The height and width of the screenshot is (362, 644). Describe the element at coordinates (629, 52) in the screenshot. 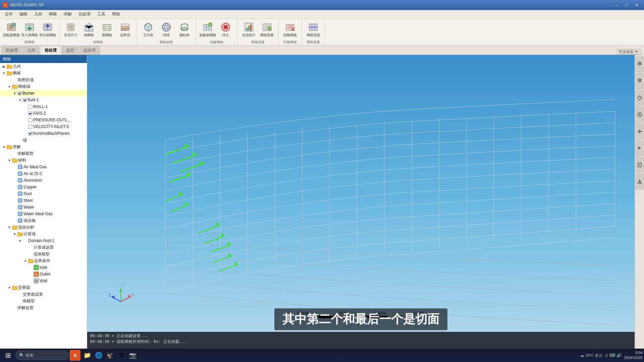

I see `tab-right-label: 常见表面 ▼` at that location.